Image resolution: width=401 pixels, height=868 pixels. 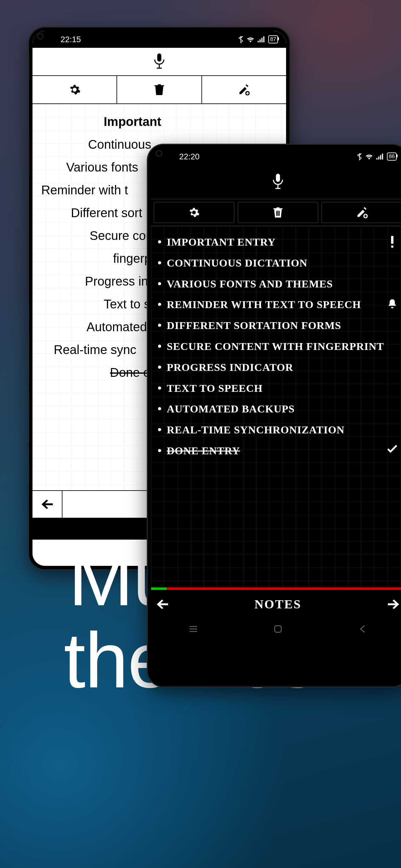 What do you see at coordinates (102, 167) in the screenshot?
I see `list-item-text: Various fonts` at bounding box center [102, 167].